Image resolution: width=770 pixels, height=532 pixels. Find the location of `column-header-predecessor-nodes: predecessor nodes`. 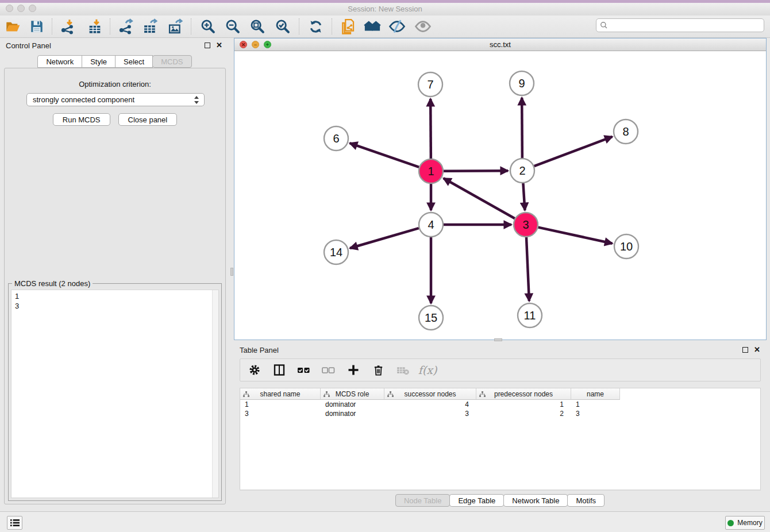

column-header-predecessor-nodes: predecessor nodes is located at coordinates (524, 394).